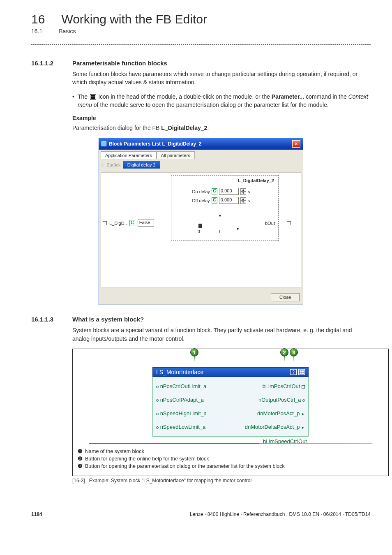  What do you see at coordinates (48, 319) in the screenshot?
I see `section-number: 16.1.1.3` at bounding box center [48, 319].